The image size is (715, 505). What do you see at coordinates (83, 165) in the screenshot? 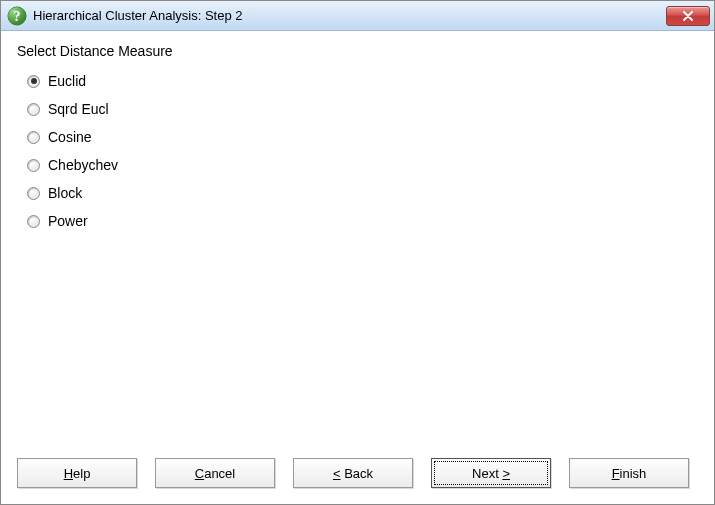
I see `radio-label: Chebychev` at bounding box center [83, 165].